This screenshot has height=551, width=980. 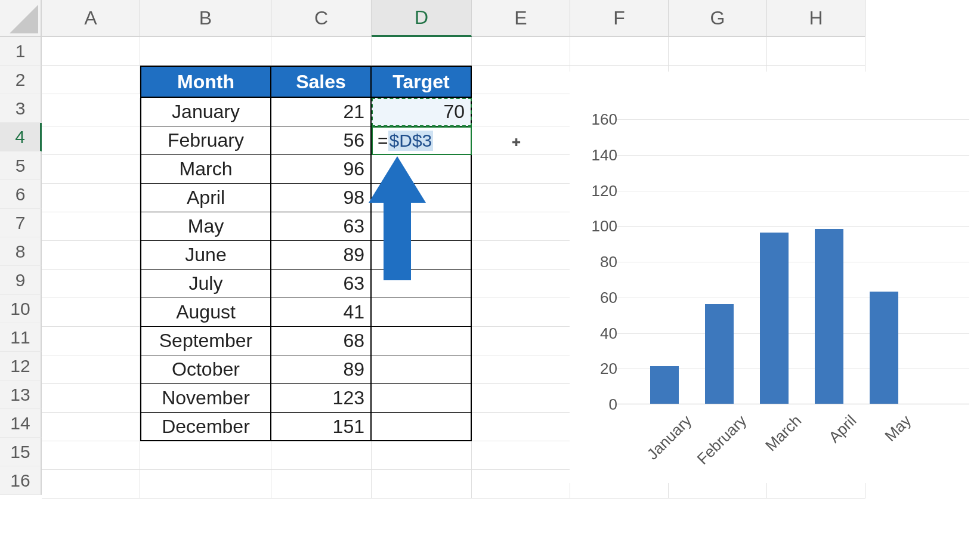 What do you see at coordinates (21, 109) in the screenshot?
I see `row-header-3: 3` at bounding box center [21, 109].